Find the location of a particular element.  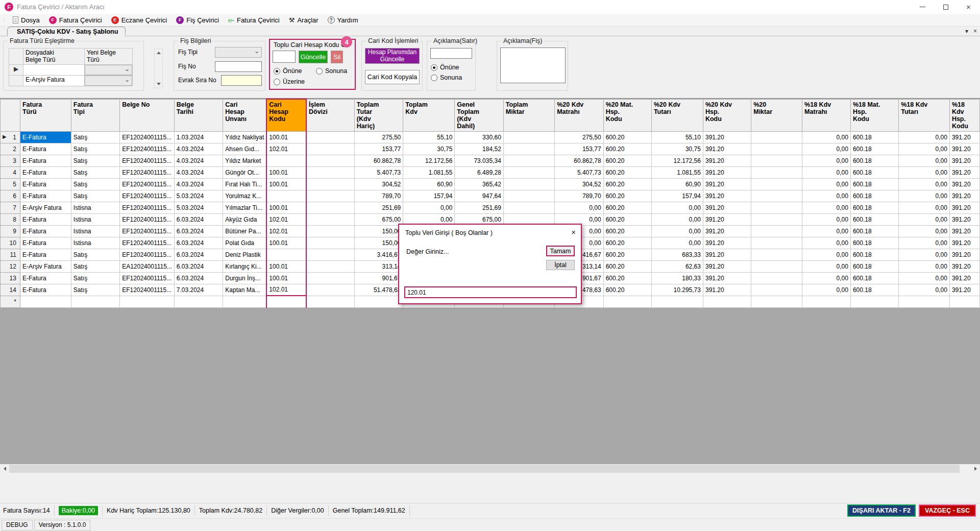

row-header-cell: 2 is located at coordinates (10, 149).